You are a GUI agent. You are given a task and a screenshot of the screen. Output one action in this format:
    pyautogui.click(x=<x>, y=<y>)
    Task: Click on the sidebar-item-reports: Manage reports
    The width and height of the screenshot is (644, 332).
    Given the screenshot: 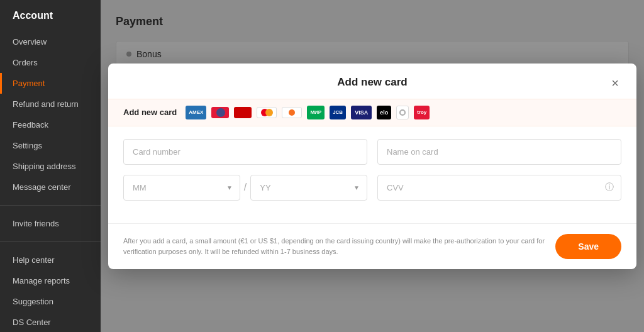 What is the action you would take?
    pyautogui.click(x=50, y=280)
    